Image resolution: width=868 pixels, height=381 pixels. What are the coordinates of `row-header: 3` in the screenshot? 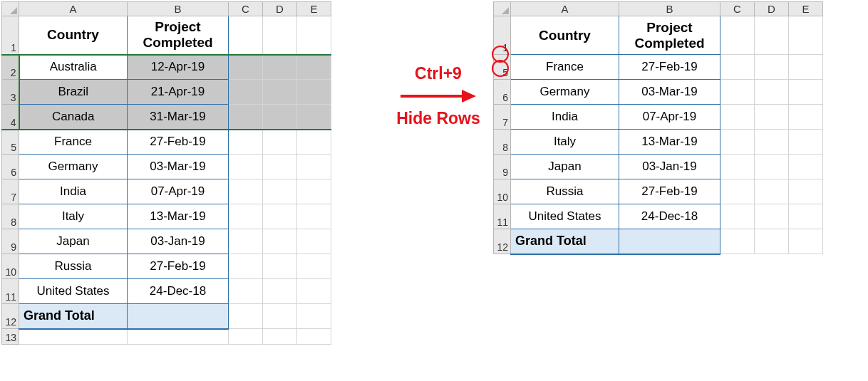 It's located at (11, 93).